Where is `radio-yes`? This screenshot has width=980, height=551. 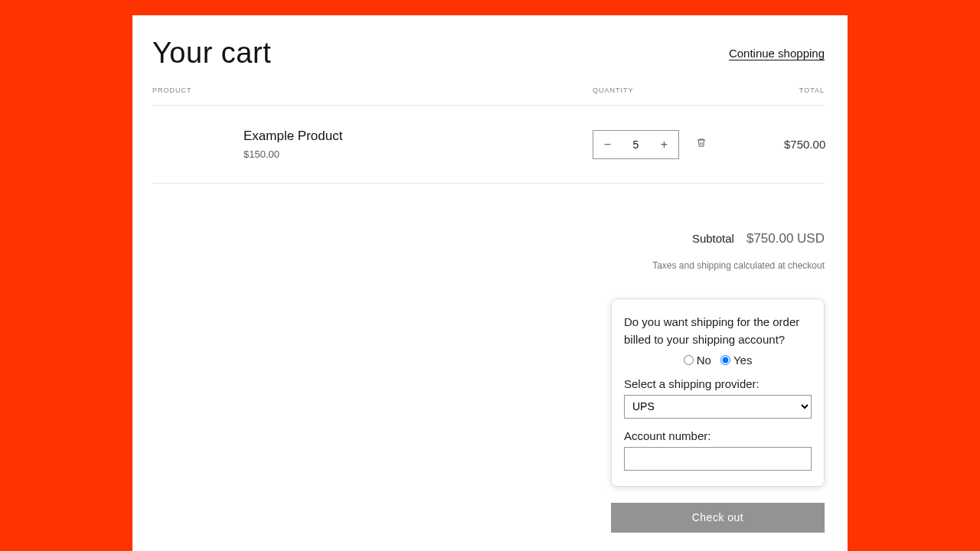 radio-yes is located at coordinates (726, 360).